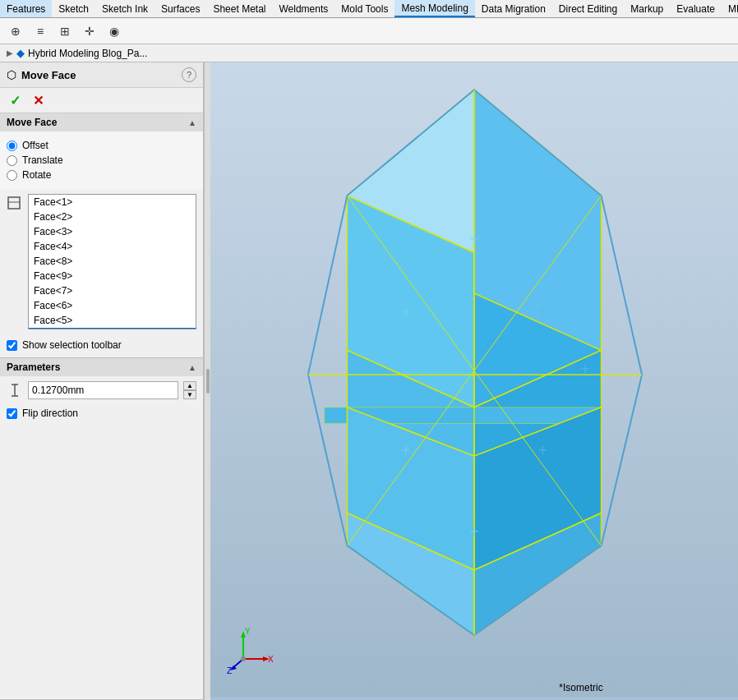  I want to click on breadcrumb-text: Hybrid Modeling Blog_Pa..., so click(87, 53).